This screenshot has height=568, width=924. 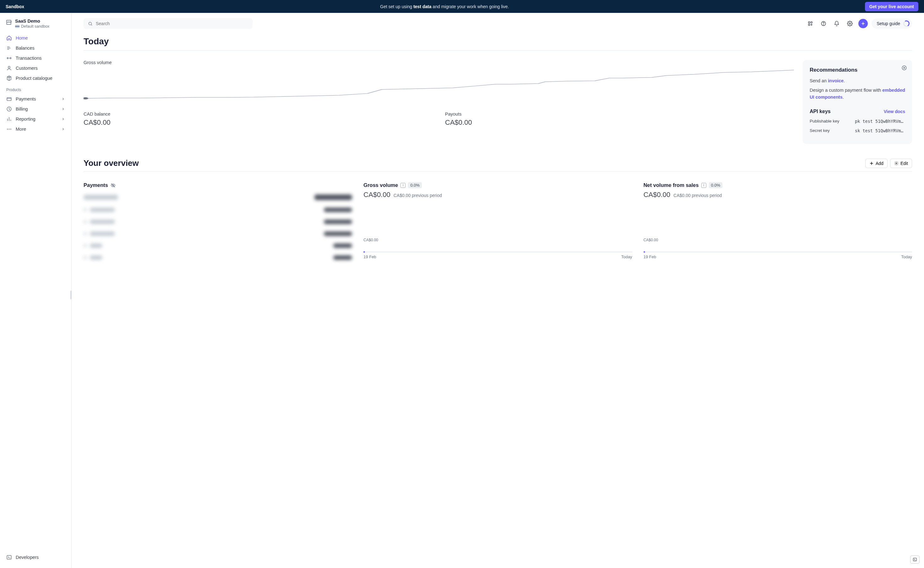 I want to click on recommendations-title: Recommendations, so click(x=858, y=70).